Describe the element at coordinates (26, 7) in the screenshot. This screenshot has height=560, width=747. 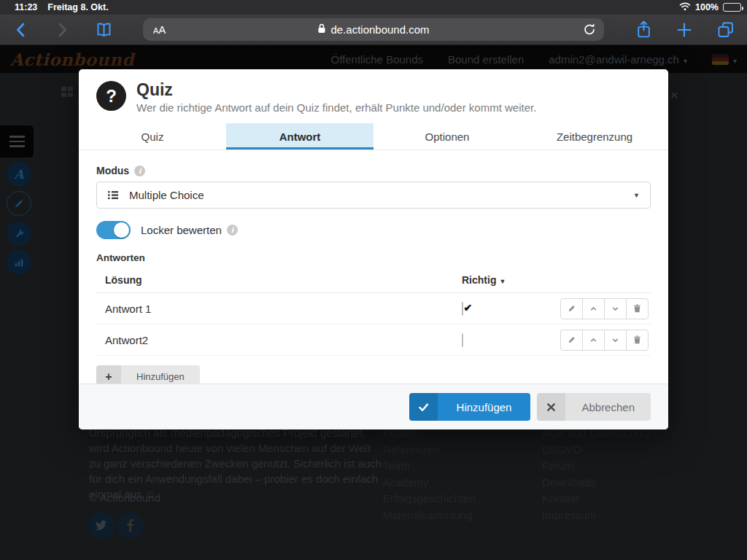
I see `clock: 11:23` at that location.